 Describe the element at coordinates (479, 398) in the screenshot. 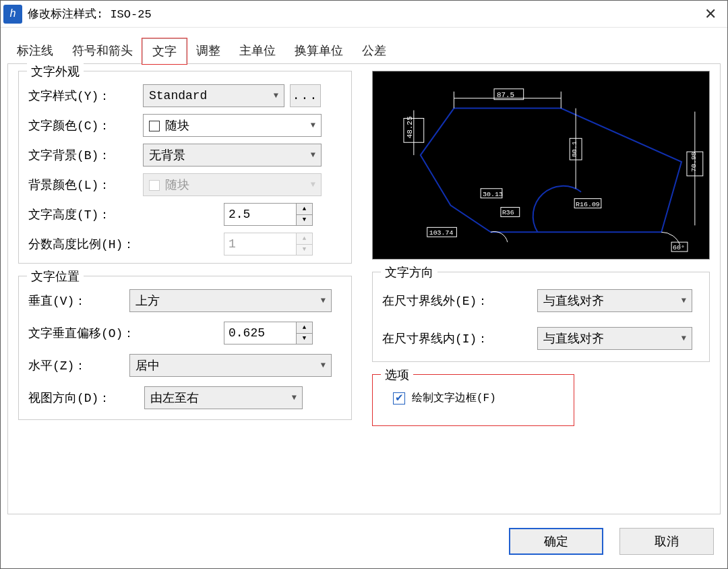

I see `draw-frame-row: ✔ 绘制文字边框(F)` at that location.